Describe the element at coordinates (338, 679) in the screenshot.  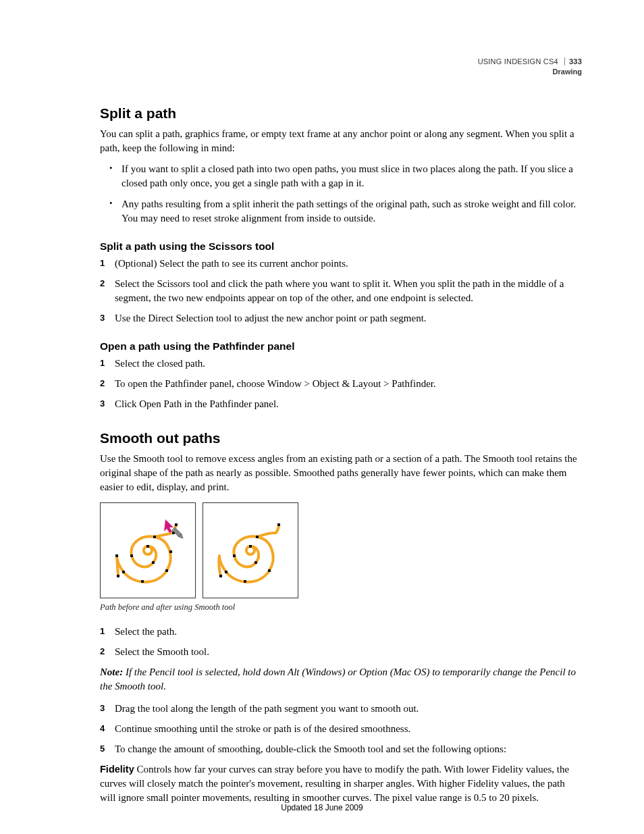
I see `note-text: If the Pencil tool is selected, hold dow…` at that location.